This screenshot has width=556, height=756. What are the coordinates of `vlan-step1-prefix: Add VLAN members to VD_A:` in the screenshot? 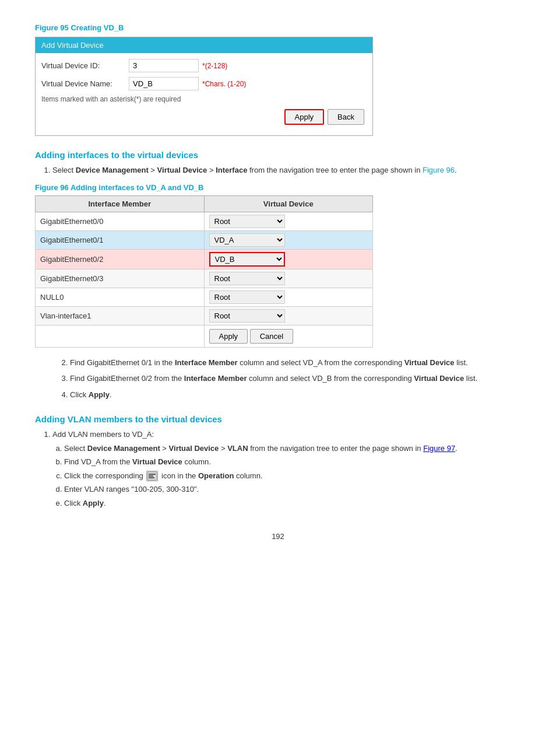 It's located at (103, 434).